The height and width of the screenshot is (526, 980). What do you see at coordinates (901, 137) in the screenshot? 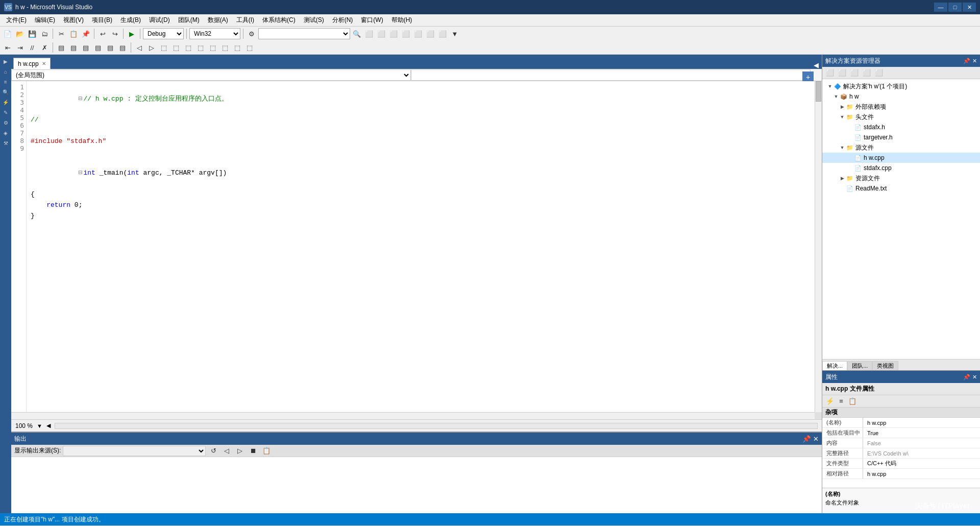
I see `tree-targetver-h: ▶ 📄 targetver.h` at bounding box center [901, 137].